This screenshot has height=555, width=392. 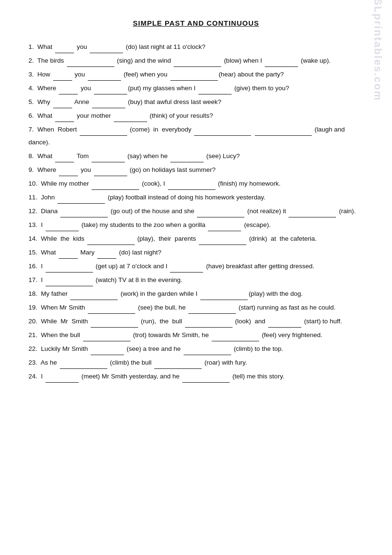 I want to click on sentence-17: 17. I (watch) TV at 8 in the evening., so click(x=196, y=280).